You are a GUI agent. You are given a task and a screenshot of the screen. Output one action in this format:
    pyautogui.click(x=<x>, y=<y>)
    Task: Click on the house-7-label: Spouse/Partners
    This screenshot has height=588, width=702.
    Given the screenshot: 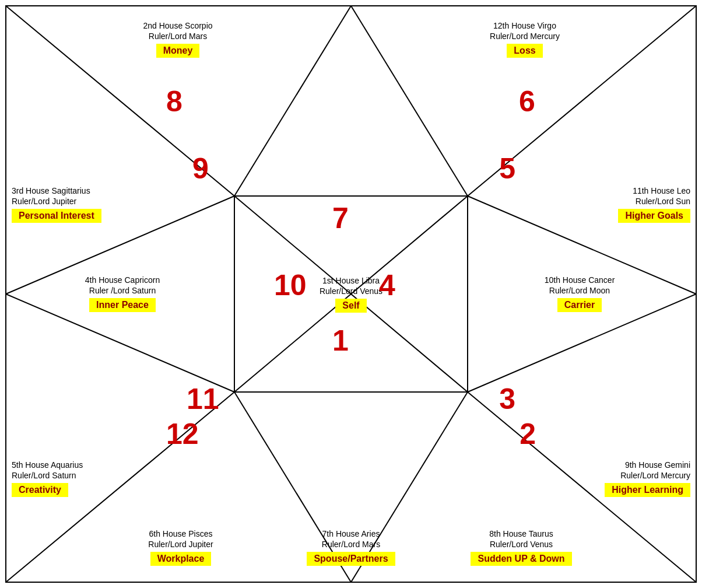 What is the action you would take?
    pyautogui.click(x=351, y=559)
    